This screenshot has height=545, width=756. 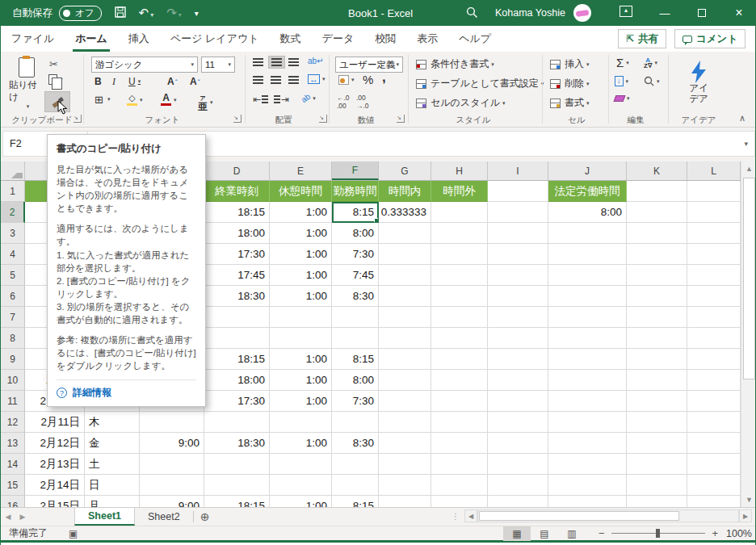 I want to click on row-header-2: 2, so click(x=13, y=212).